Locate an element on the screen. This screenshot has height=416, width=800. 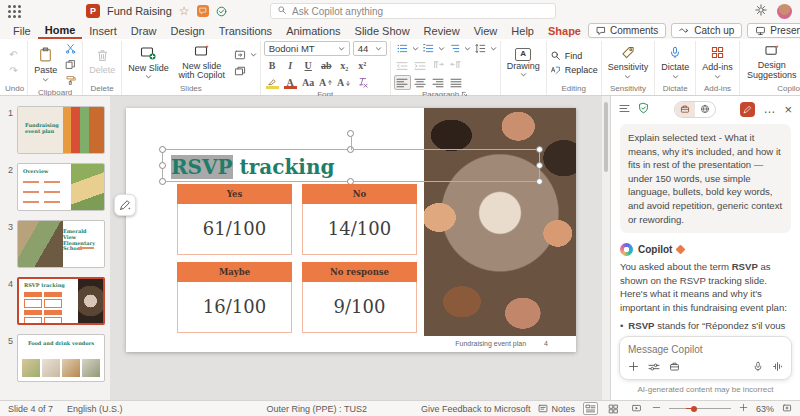
work-web-toggle is located at coordinates (695, 110).